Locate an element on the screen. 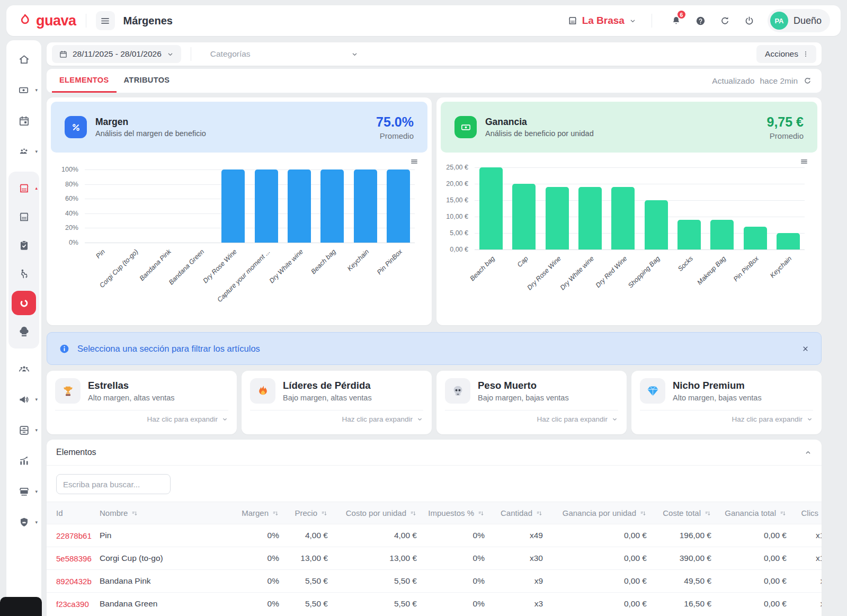  quadrant-title: Líderes de Pérdida is located at coordinates (327, 386).